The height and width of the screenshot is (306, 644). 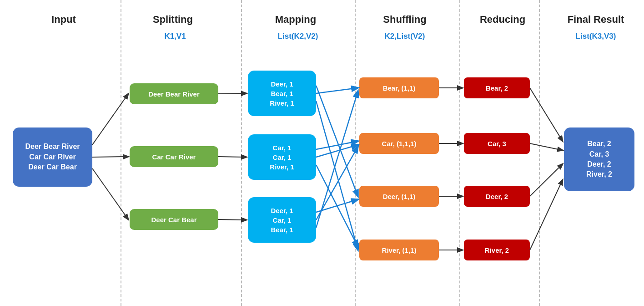 I want to click on subheader-splitting: K1,V1, so click(x=175, y=36).